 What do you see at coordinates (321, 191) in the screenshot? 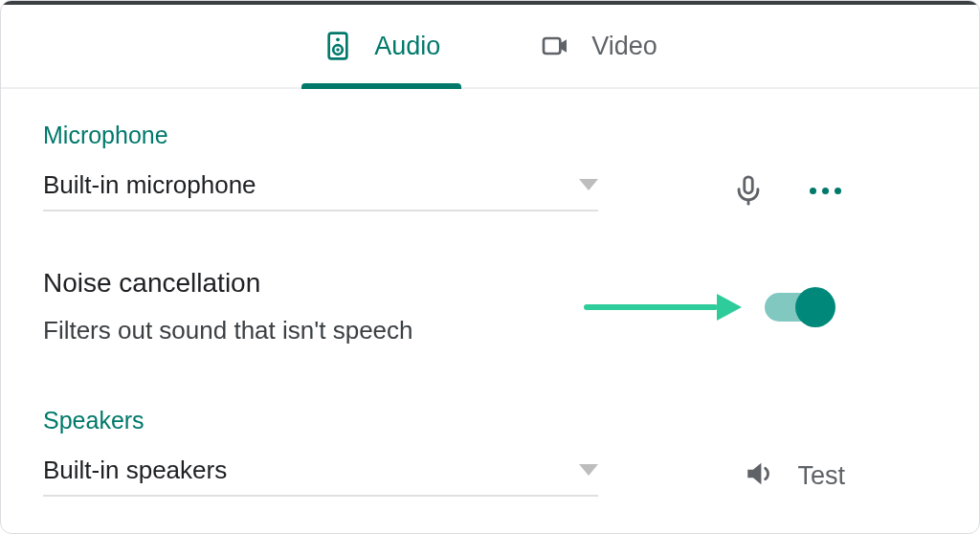
I see `microphone-select: Built-in microphone` at bounding box center [321, 191].